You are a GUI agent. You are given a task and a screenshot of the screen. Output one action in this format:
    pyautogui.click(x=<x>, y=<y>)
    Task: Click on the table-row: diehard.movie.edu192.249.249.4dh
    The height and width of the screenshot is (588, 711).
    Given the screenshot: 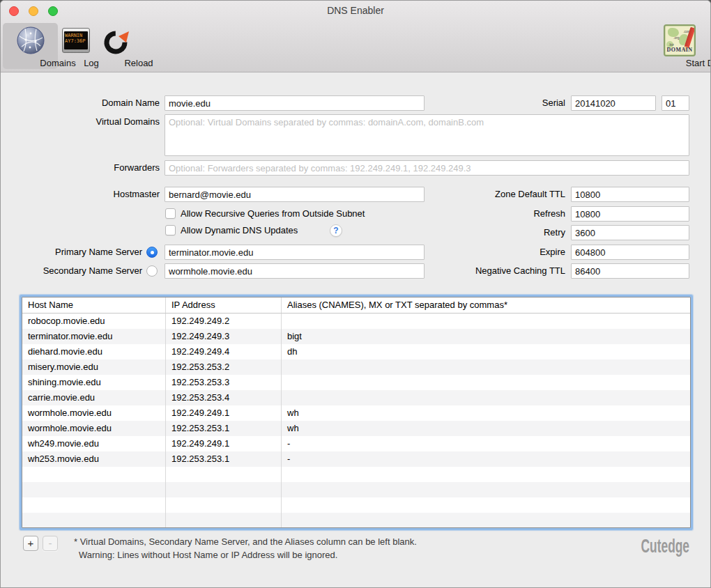 What is the action you would take?
    pyautogui.click(x=356, y=352)
    